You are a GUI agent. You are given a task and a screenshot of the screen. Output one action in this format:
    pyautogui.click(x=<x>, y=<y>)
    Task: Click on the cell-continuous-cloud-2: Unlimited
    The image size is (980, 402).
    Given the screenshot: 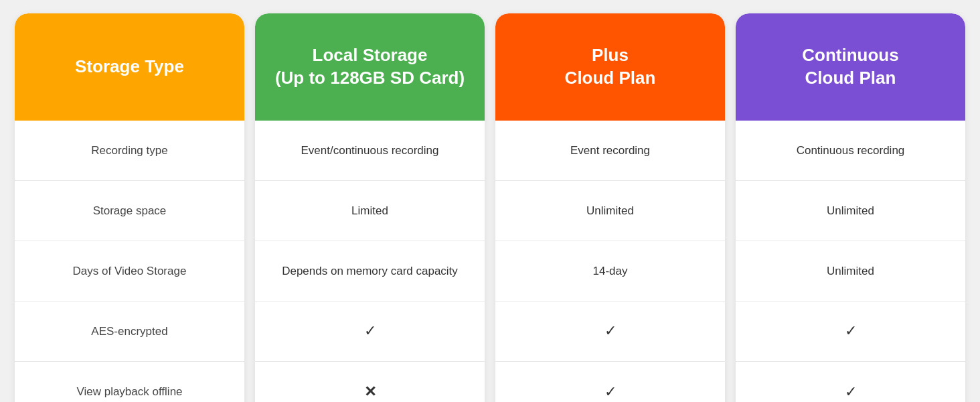 What is the action you would take?
    pyautogui.click(x=850, y=271)
    